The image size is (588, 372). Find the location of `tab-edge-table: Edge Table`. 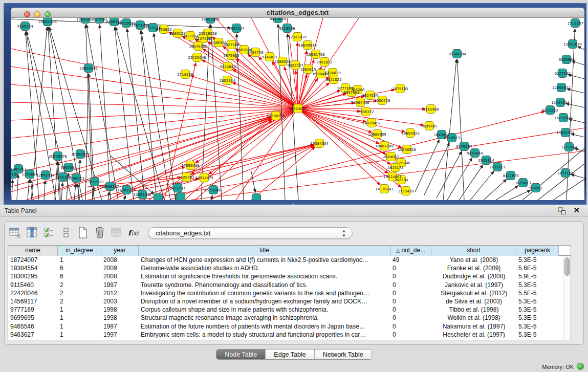

tab-edge-table: Edge Table is located at coordinates (290, 354).